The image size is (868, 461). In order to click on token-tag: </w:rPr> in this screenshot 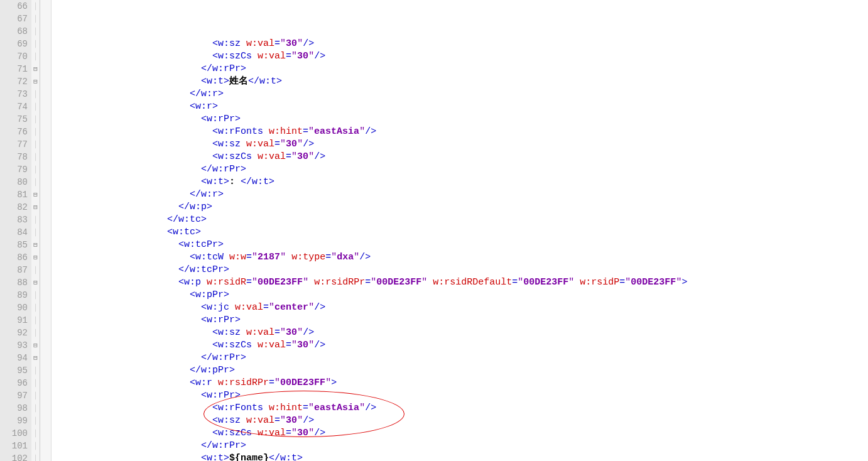, I will do `click(224, 446)`.